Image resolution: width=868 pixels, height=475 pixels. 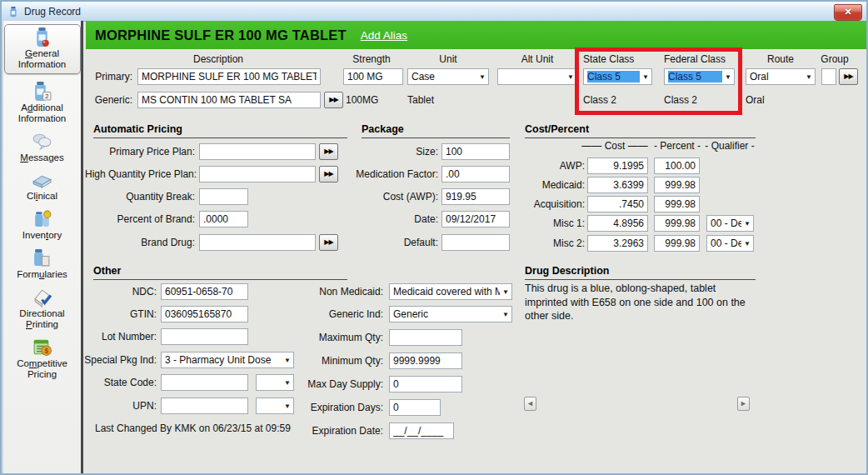 I want to click on acquisition-cost-input, so click(x=618, y=204).